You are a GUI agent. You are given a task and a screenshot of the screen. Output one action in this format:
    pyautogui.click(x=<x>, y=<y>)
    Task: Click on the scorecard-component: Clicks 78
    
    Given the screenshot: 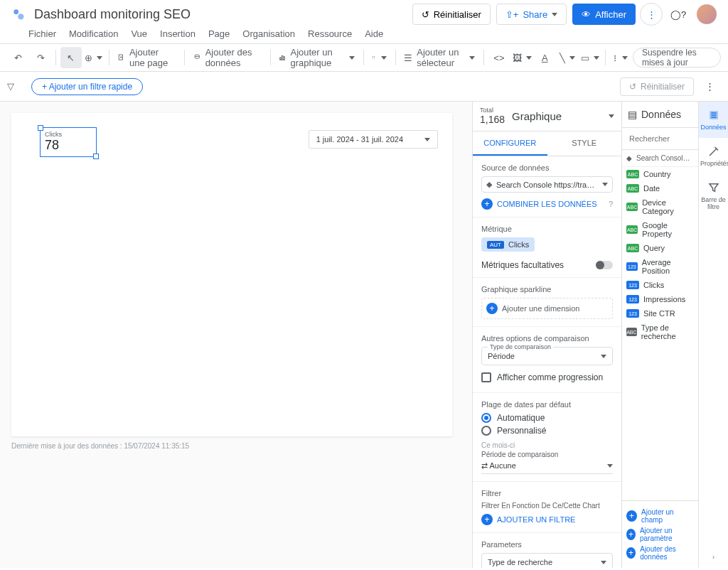 What is the action you would take?
    pyautogui.click(x=68, y=142)
    